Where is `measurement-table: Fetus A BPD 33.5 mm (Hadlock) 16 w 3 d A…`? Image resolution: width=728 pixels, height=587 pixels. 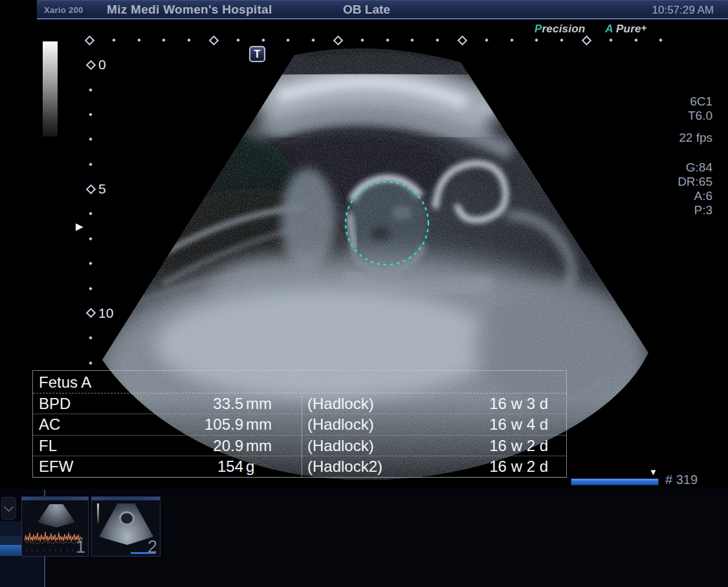 measurement-table: Fetus A BPD 33.5 mm (Hadlock) 16 w 3 d A… is located at coordinates (300, 424).